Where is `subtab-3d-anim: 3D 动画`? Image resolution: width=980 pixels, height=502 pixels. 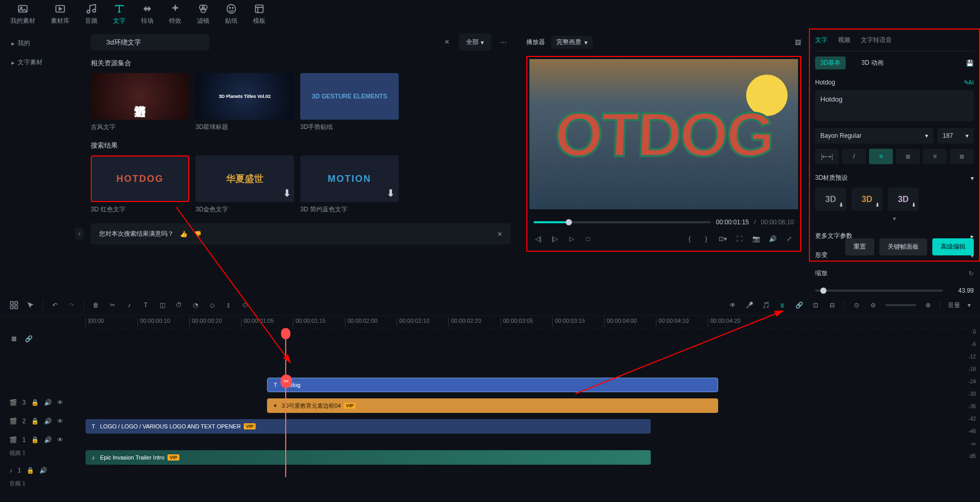
subtab-3d-anim: 3D 动画 is located at coordinates (872, 63).